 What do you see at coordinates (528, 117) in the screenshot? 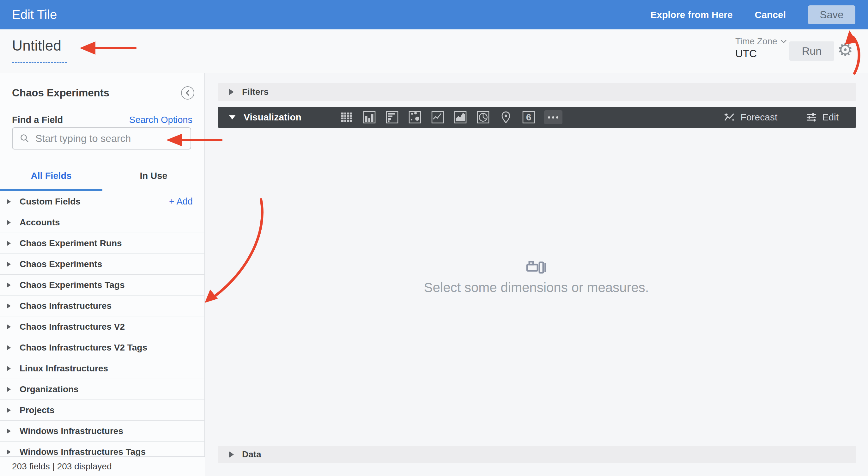
I see `svg-text: 6` at bounding box center [528, 117].